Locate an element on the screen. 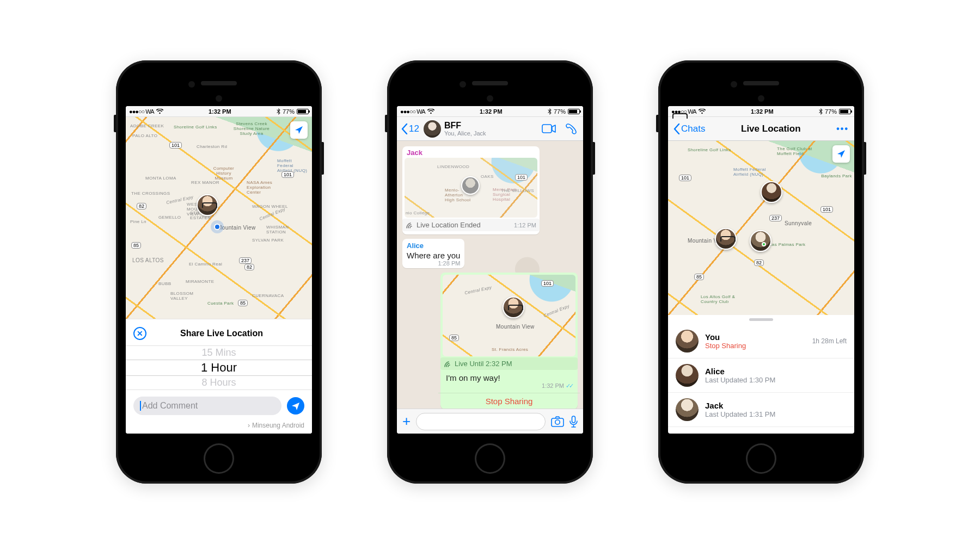 Image resolution: width=980 pixels, height=544 pixels. live-location-navbar: Chats Live Location ••• is located at coordinates (761, 129).